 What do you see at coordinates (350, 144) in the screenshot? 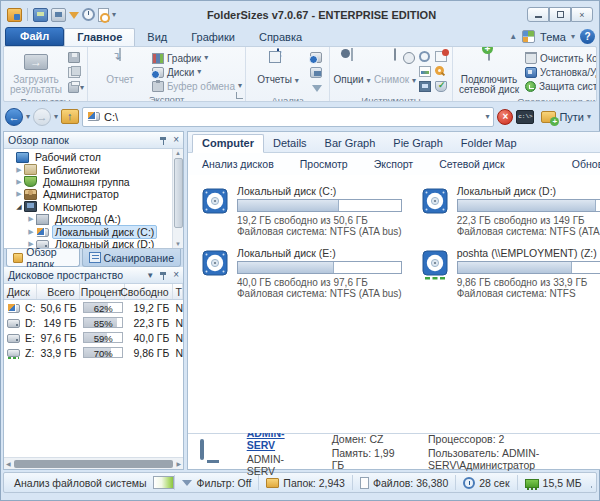
I see `tab-bar-graph: Bar Graph` at bounding box center [350, 144].